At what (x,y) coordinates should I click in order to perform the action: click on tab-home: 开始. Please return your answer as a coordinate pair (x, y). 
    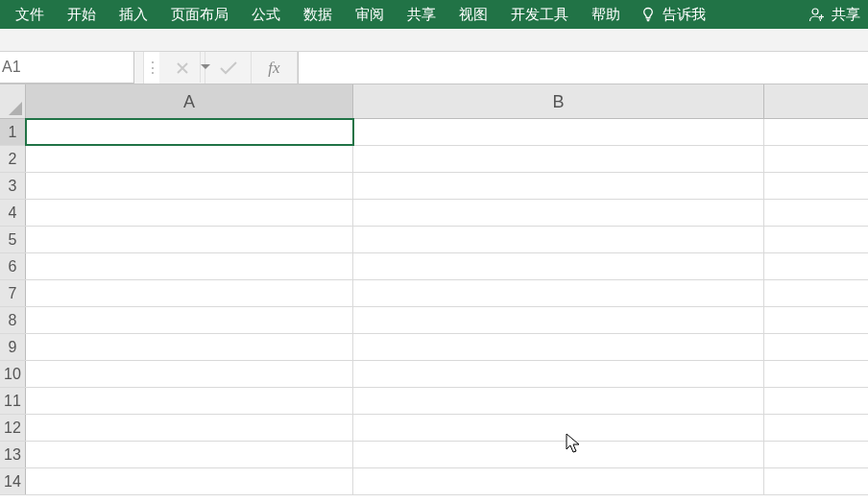
    Looking at the image, I should click on (82, 14).